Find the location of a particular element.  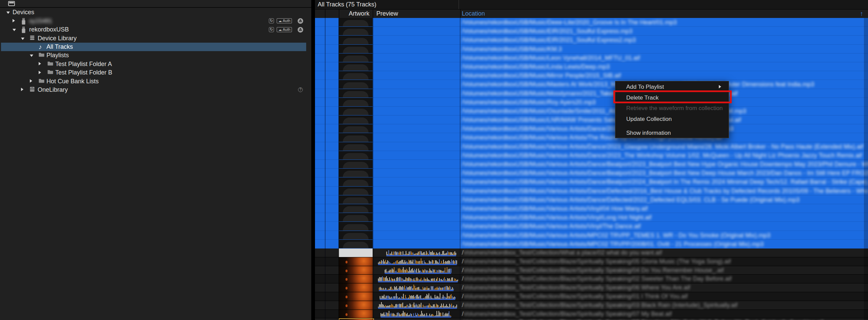

track-location: /Volumes/rekordboxUSB/Music/EIR/2021_Sou… is located at coordinates (549, 40).